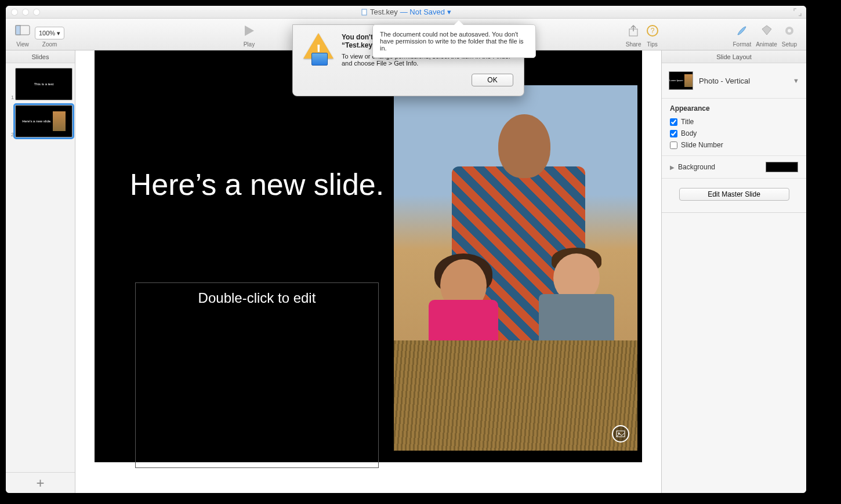  What do you see at coordinates (621, 434) in the screenshot?
I see `image-icon` at bounding box center [621, 434].